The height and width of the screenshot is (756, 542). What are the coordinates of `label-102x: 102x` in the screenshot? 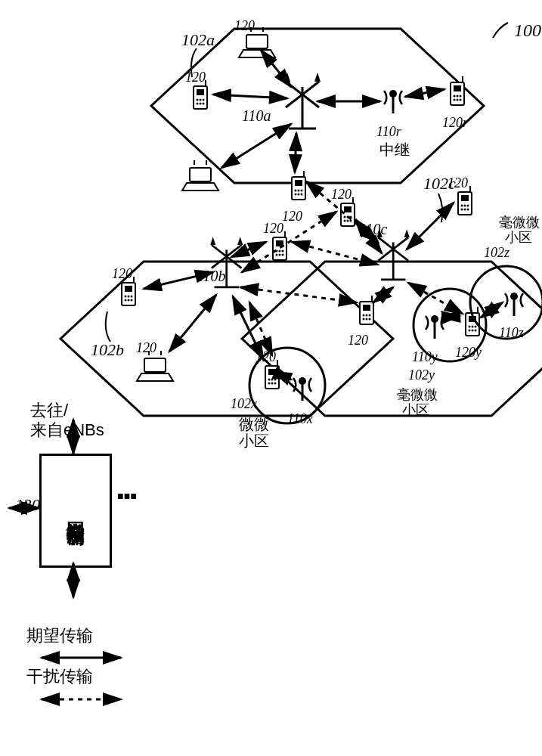 It's located at (243, 404).